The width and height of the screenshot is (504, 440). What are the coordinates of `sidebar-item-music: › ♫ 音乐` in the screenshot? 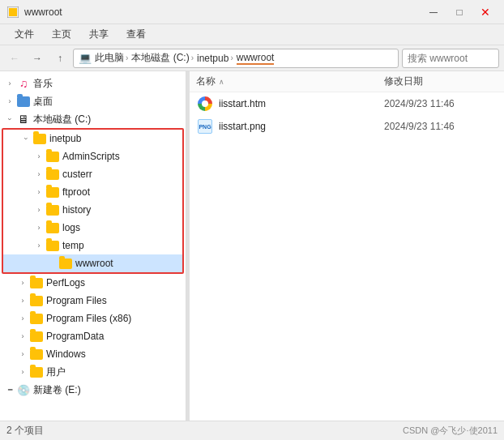 It's located at (92, 83).